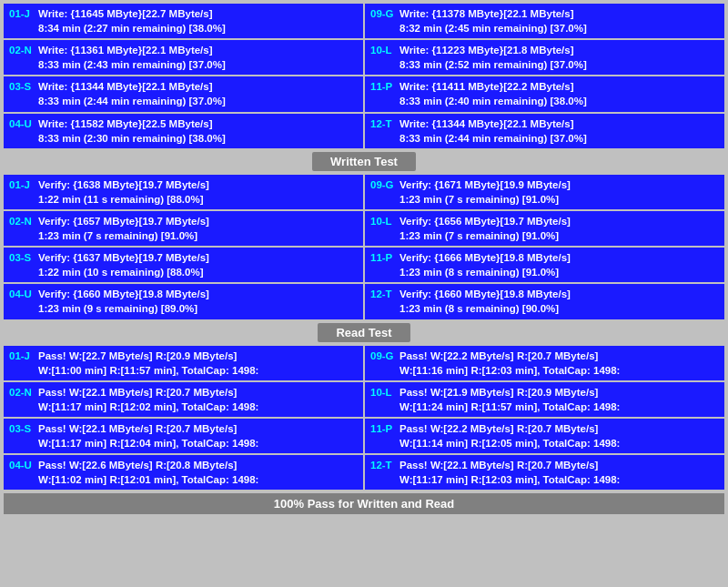 The image size is (728, 587). Describe the element at coordinates (544, 94) in the screenshot. I see `write-card-11-P: 11-P Write: {11411 MByte}[22.2 MByte/s] …` at that location.